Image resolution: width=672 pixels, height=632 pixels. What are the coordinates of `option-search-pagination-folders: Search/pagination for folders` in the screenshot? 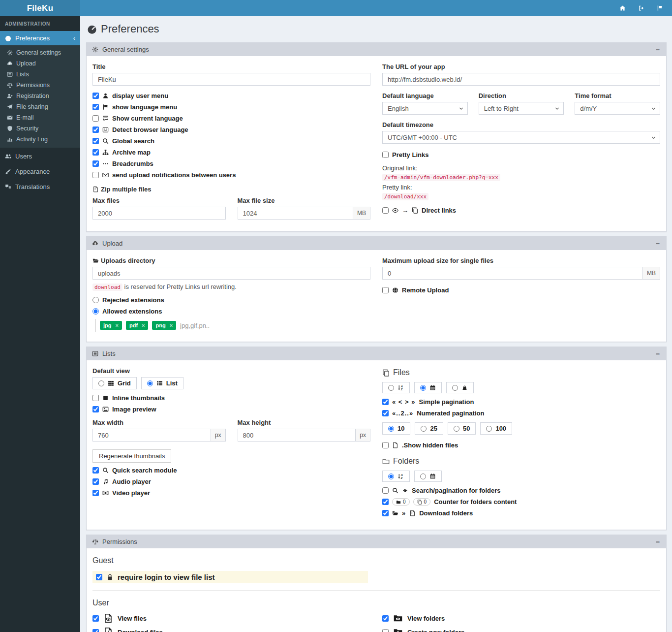 It's located at (521, 490).